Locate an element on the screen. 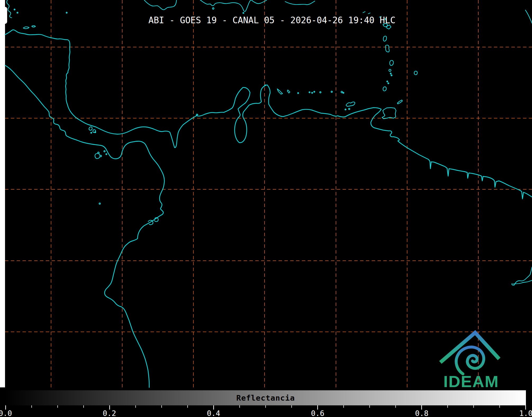  scan-edge-strip is located at coordinates (4, 194).